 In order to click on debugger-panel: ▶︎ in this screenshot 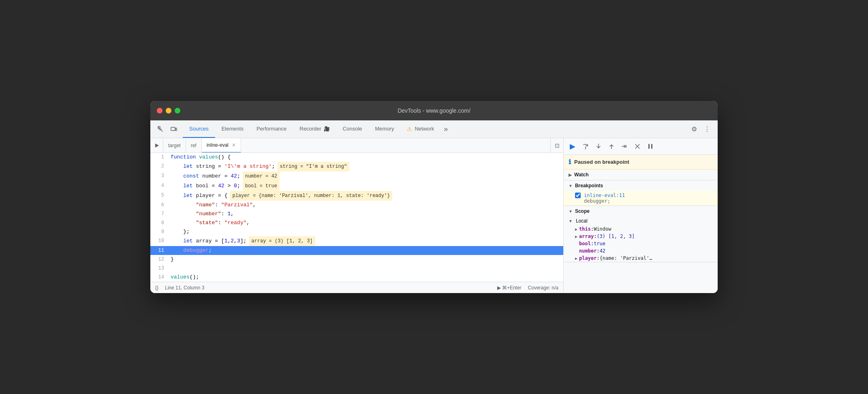, I will do `click(641, 216)`.